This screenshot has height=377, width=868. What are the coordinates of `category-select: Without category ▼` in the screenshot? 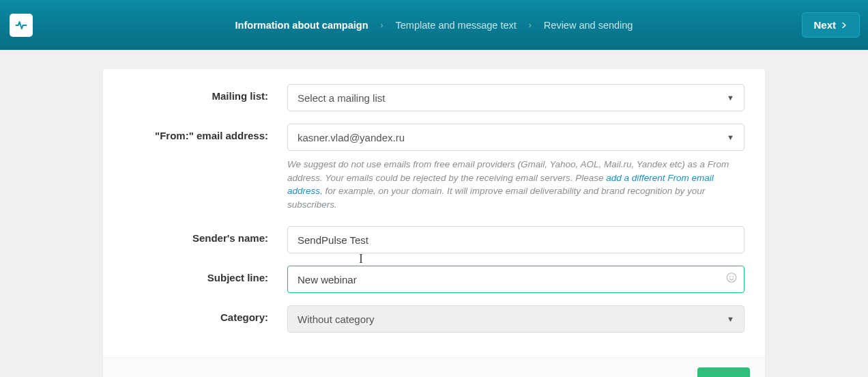 It's located at (516, 319).